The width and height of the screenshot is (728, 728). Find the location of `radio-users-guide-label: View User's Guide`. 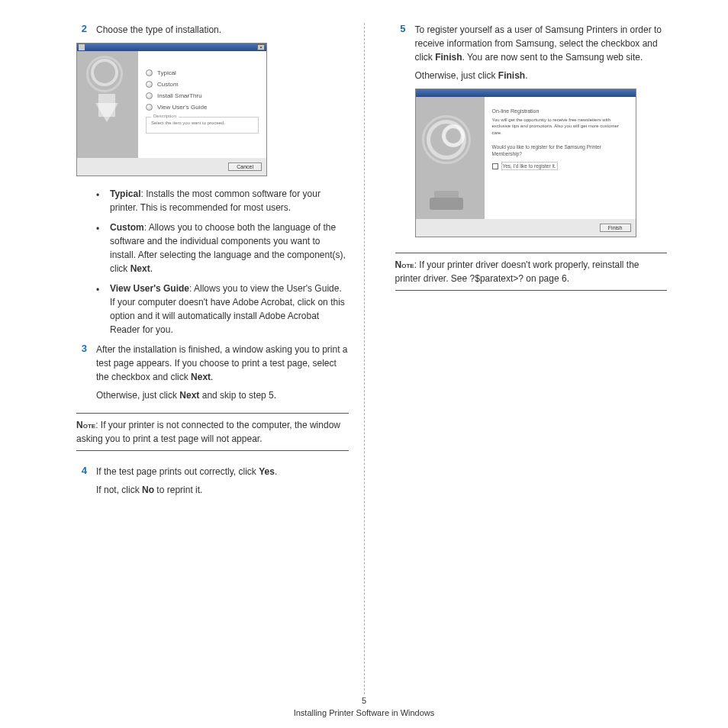

radio-users-guide-label: View User's Guide is located at coordinates (182, 107).